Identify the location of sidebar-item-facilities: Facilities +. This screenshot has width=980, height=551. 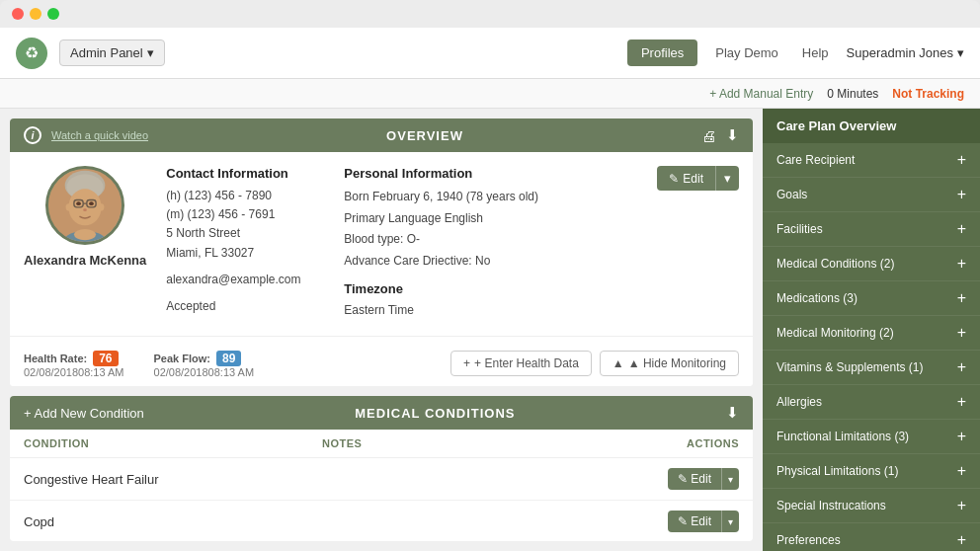
(871, 229).